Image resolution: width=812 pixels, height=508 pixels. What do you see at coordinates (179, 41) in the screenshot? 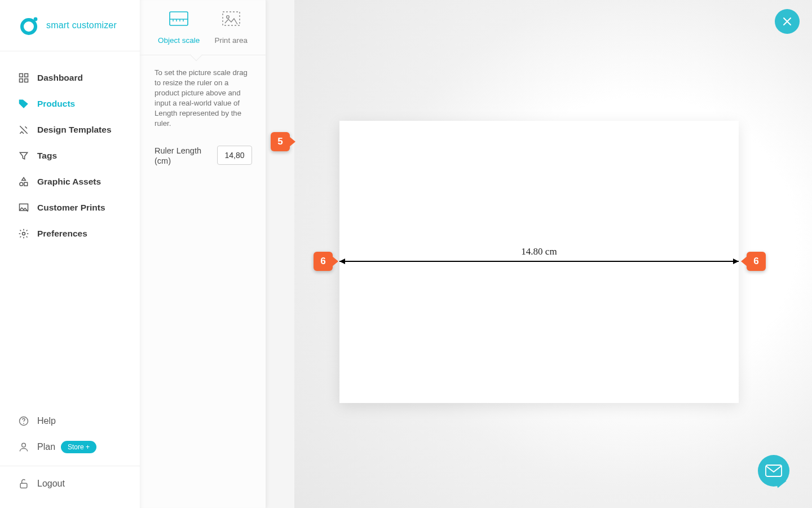
I see `tab-label: Object scale` at bounding box center [179, 41].